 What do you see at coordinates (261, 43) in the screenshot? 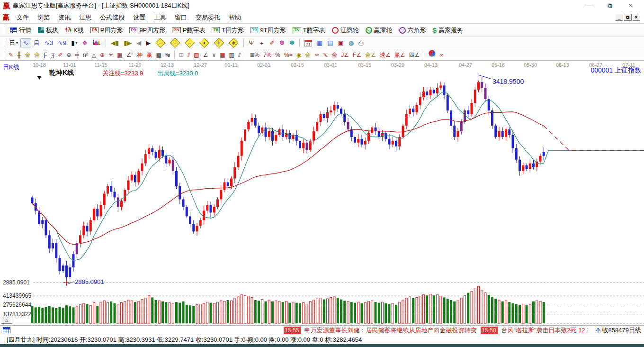
I see `crosshair-button: ＋` at bounding box center [261, 43].